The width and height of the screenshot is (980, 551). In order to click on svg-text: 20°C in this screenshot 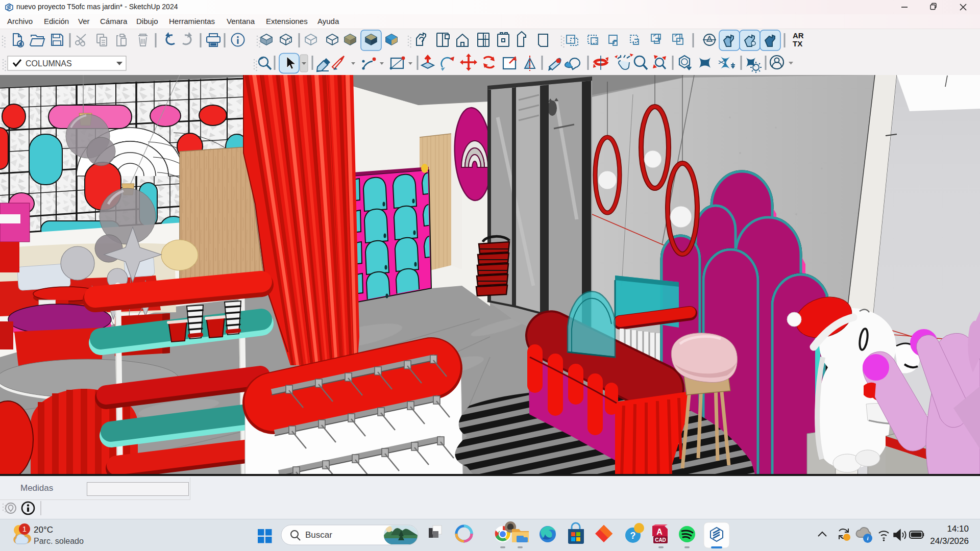, I will do `click(43, 530)`.